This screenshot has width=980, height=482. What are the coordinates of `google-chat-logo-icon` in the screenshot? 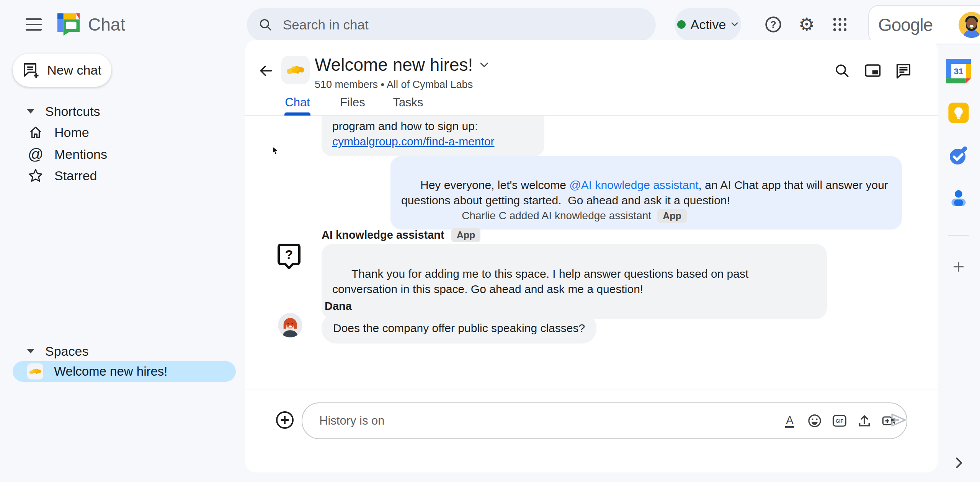 It's located at (69, 25).